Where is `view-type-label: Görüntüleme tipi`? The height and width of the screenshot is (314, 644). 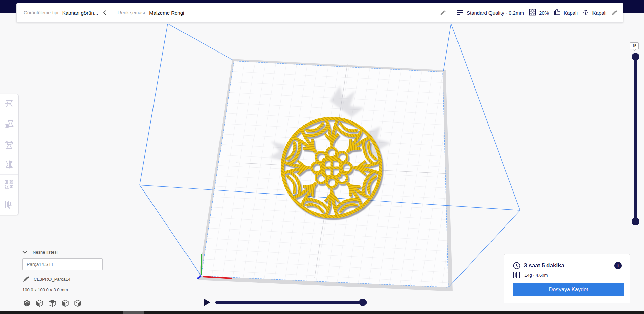 view-type-label: Görüntüleme tipi is located at coordinates (41, 13).